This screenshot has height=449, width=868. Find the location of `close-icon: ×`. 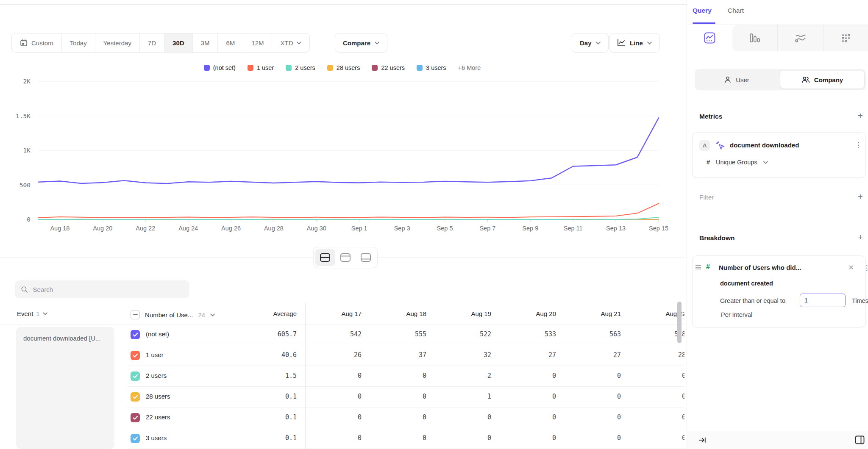

close-icon: × is located at coordinates (851, 267).